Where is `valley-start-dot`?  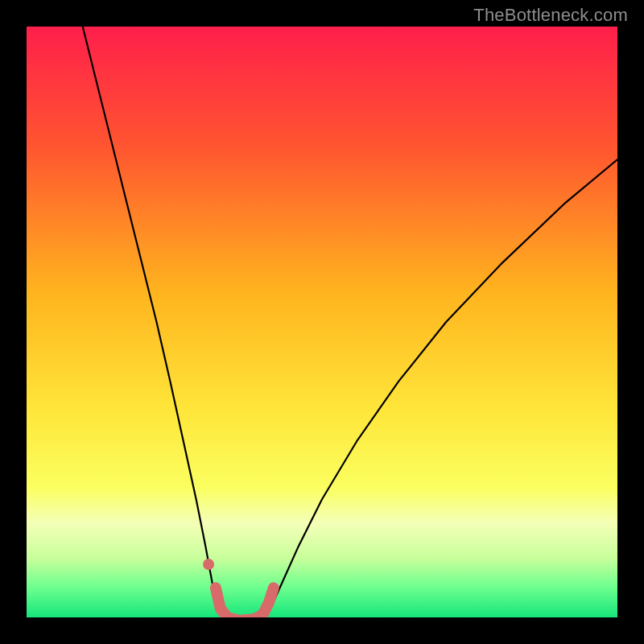 valley-start-dot is located at coordinates (208, 564).